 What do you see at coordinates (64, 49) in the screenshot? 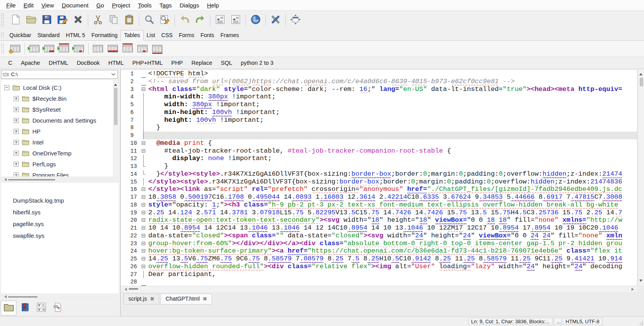
I see `insert-header-row-button` at bounding box center [64, 49].